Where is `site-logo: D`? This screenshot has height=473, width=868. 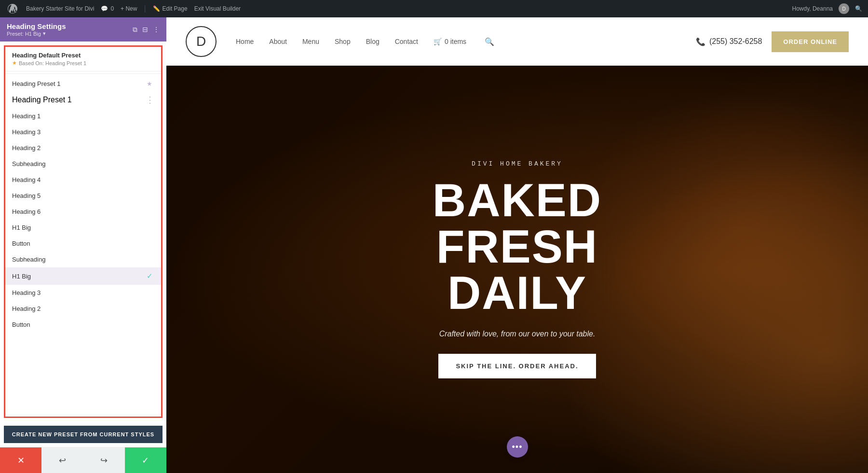
site-logo: D is located at coordinates (201, 42).